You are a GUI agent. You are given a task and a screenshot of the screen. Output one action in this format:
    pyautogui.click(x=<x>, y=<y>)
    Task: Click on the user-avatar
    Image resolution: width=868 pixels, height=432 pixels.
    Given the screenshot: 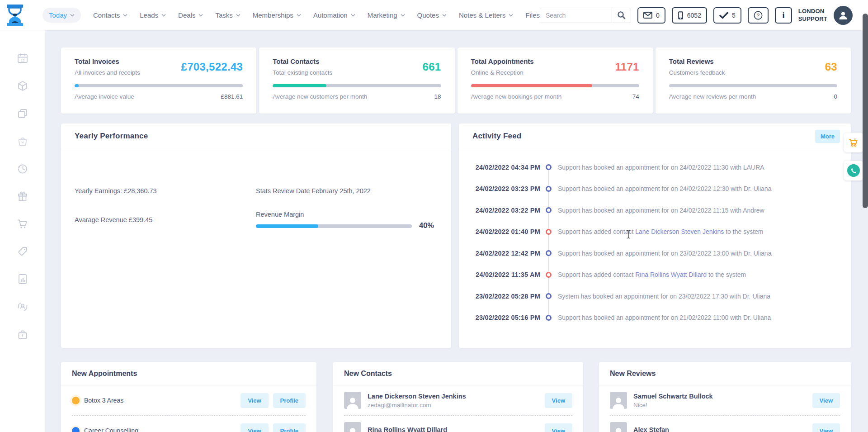 What is the action you would take?
    pyautogui.click(x=843, y=15)
    